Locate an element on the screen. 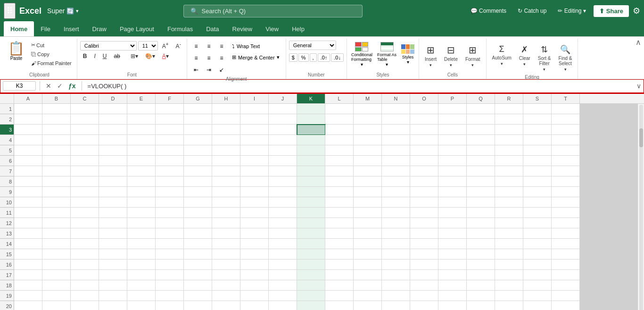  row-header-8: 8 is located at coordinates (7, 182).